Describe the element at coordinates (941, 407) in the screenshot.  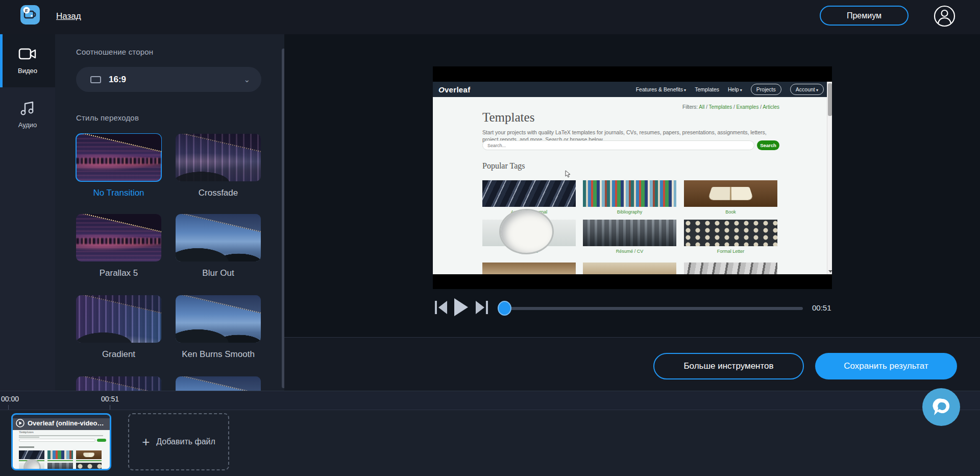
I see `chat-bubble-icon` at that location.